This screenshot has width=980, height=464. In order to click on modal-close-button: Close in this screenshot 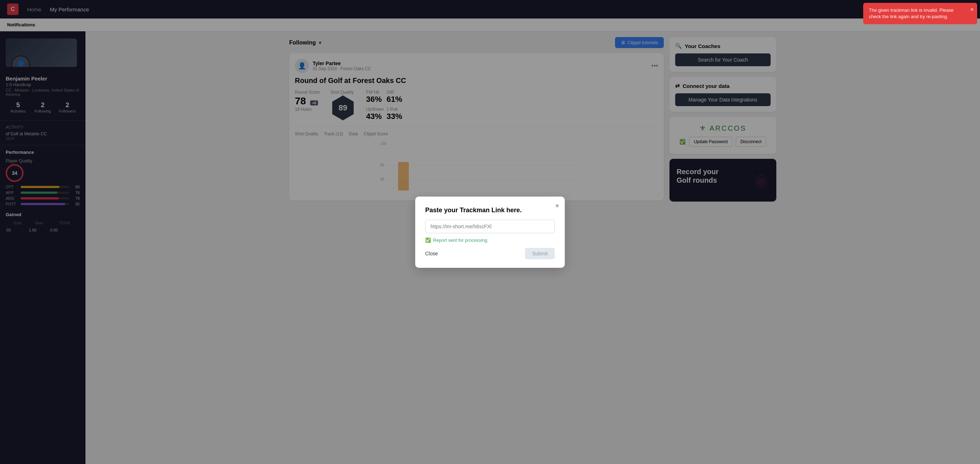, I will do `click(431, 253)`.